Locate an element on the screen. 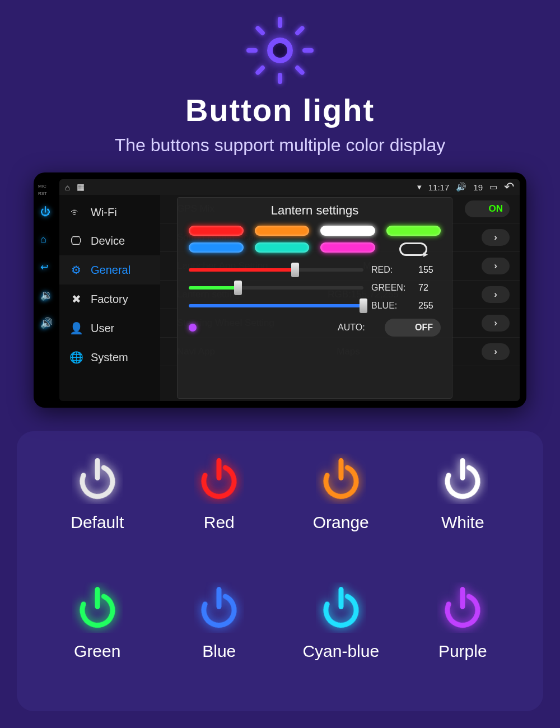 The image size is (560, 728). device-icon: 🖵 is located at coordinates (76, 241).